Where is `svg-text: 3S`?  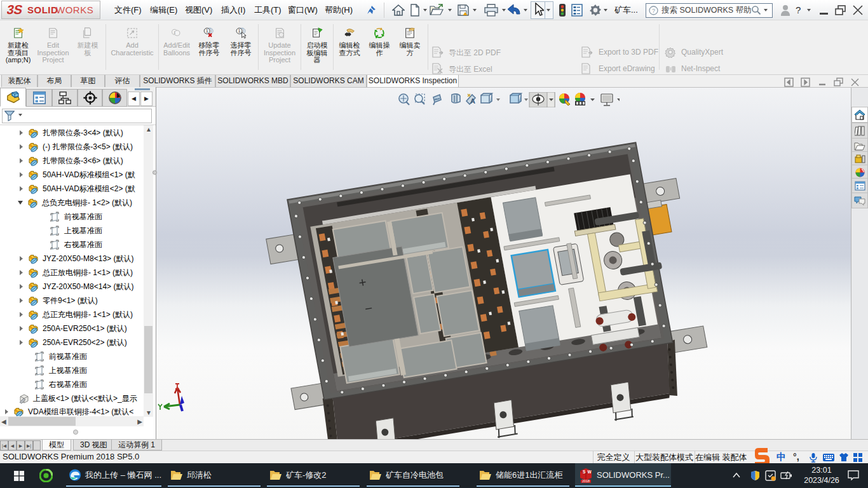 svg-text: 3S is located at coordinates (15, 10).